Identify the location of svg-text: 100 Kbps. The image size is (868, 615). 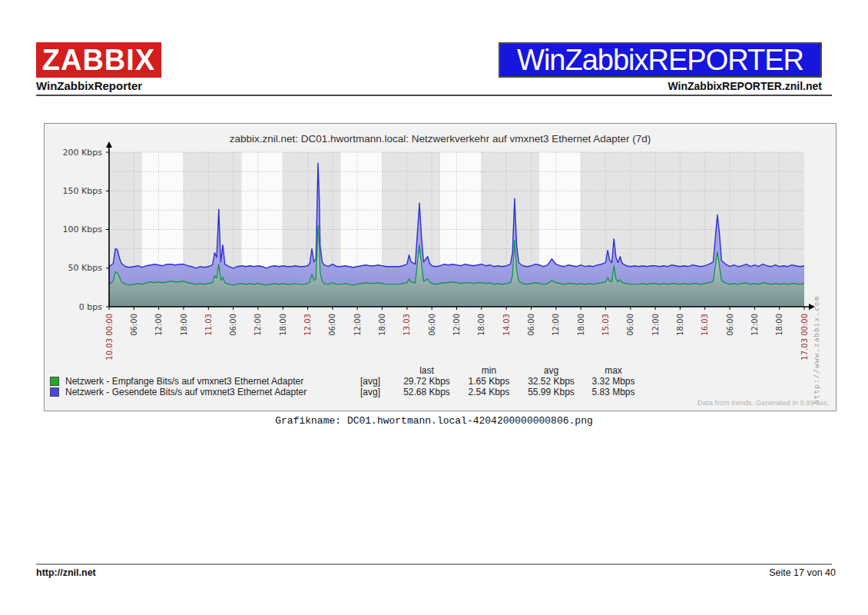
(83, 229).